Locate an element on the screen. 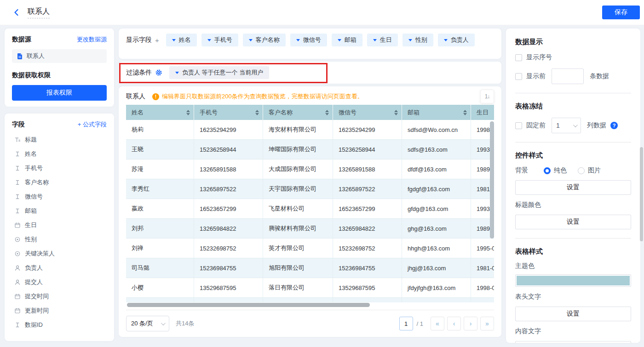  show-first-checkbox is located at coordinates (519, 76).